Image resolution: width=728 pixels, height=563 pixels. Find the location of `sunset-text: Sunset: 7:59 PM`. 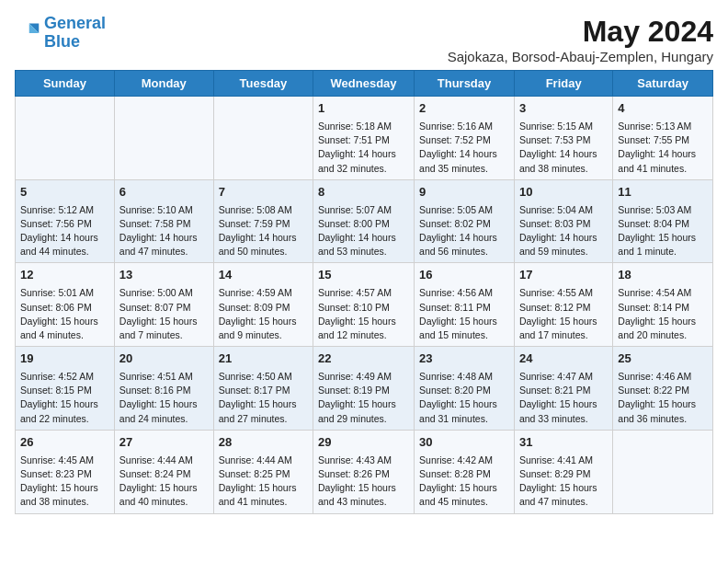

sunset-text: Sunset: 7:59 PM is located at coordinates (255, 224).